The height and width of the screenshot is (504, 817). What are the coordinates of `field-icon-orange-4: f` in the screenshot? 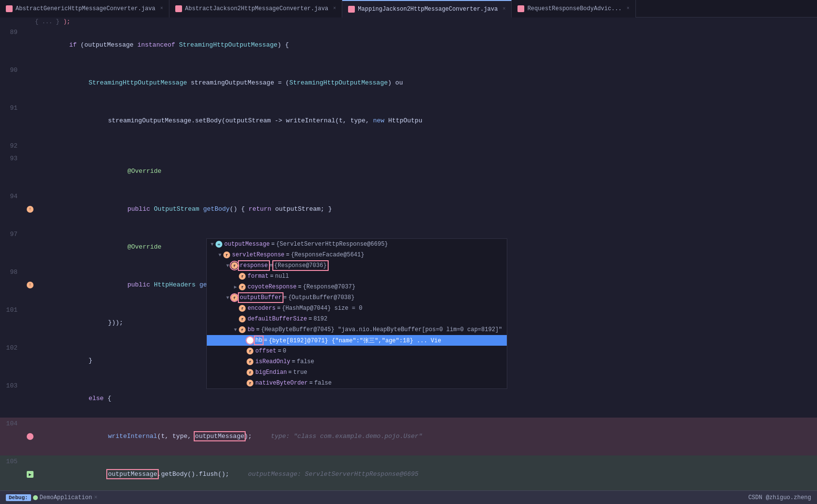 It's located at (242, 287).